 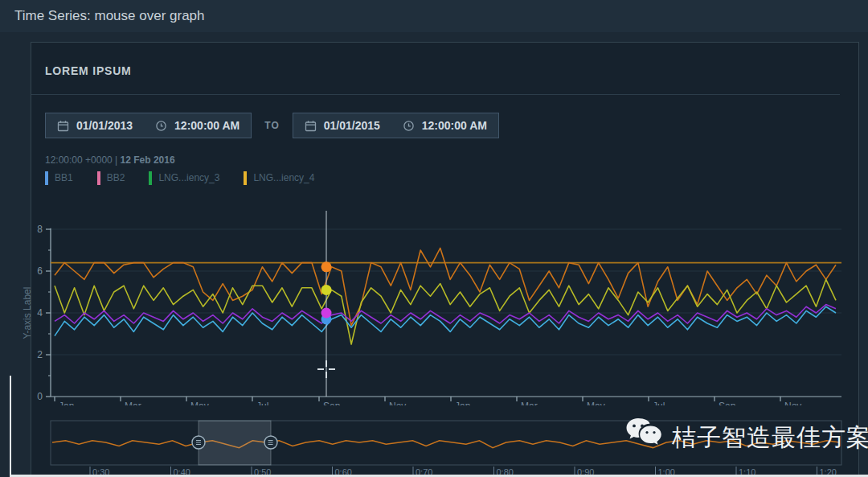 What do you see at coordinates (199, 442) in the screenshot?
I see `brush-handle-left` at bounding box center [199, 442].